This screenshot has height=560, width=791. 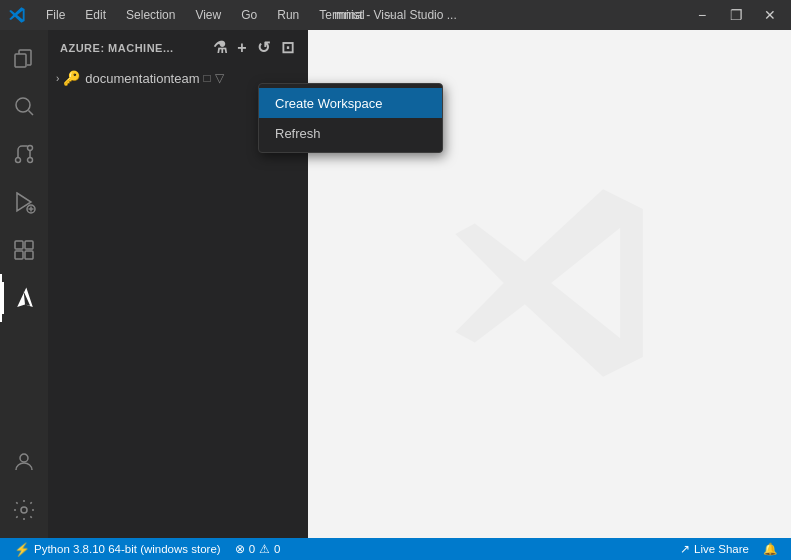 I want to click on statusbar-branch: ⚡ Python 3.8.10 64-bit (windows store), so click(x=118, y=549).